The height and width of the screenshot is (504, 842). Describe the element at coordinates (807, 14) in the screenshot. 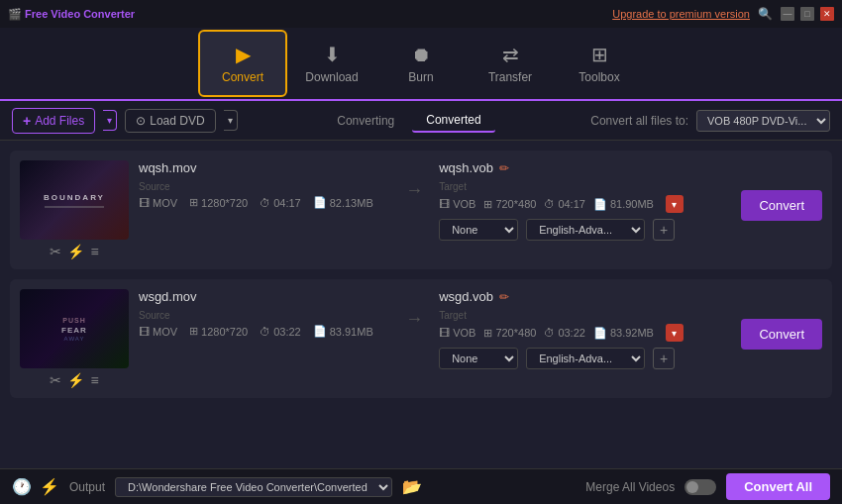

I see `window-controls: — □ ✕` at that location.